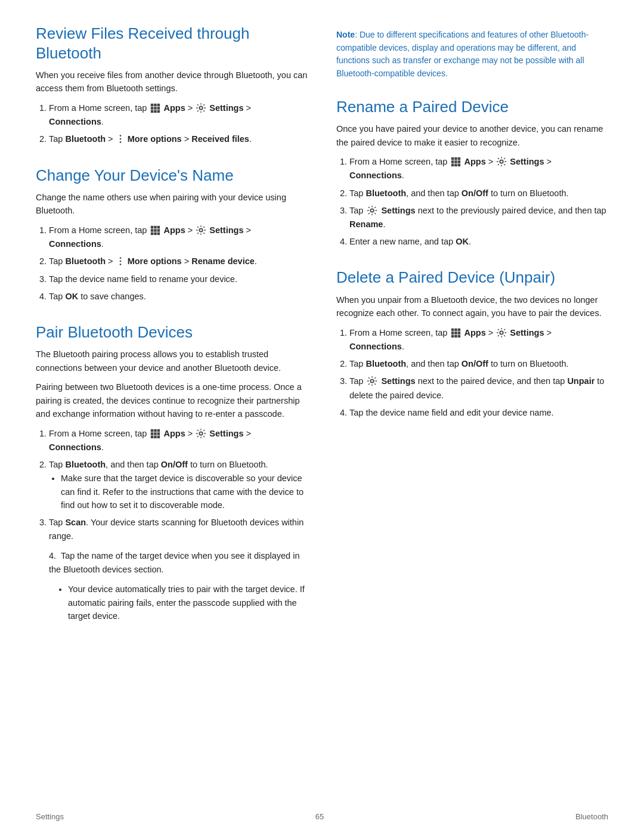 The width and height of the screenshot is (644, 833). Describe the element at coordinates (322, 817) in the screenshot. I see `page-footer: Settings 65 Bluetooth` at that location.